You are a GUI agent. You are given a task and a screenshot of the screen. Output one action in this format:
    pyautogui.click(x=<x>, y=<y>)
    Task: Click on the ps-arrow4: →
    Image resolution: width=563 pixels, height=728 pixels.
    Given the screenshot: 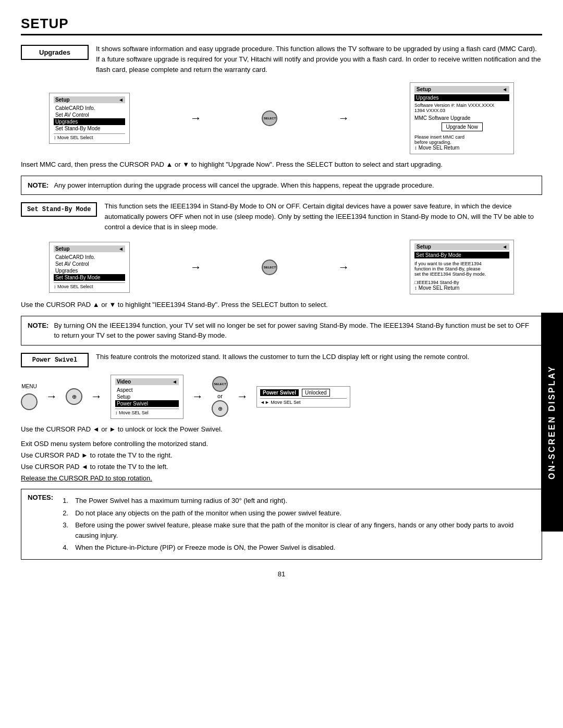 What is the action you would take?
    pyautogui.click(x=242, y=397)
    